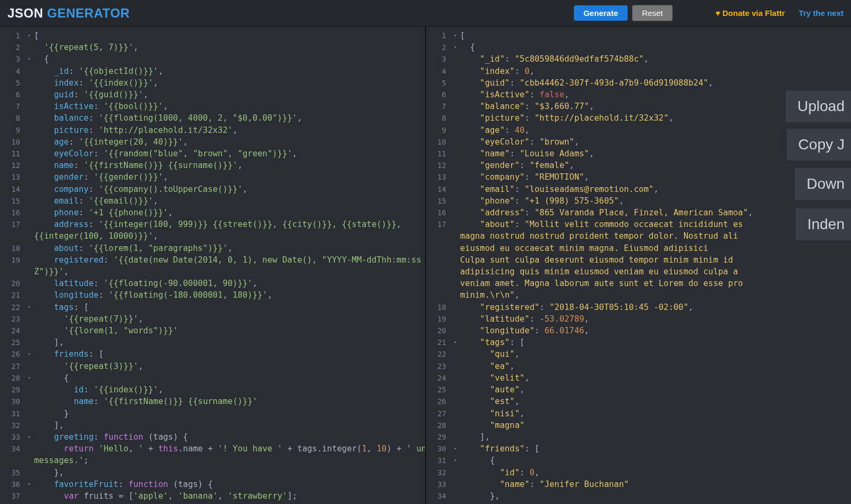  What do you see at coordinates (426, 13) in the screenshot?
I see `header: JSON GENERATOR Generate Reset ♥ Donate v…` at bounding box center [426, 13].